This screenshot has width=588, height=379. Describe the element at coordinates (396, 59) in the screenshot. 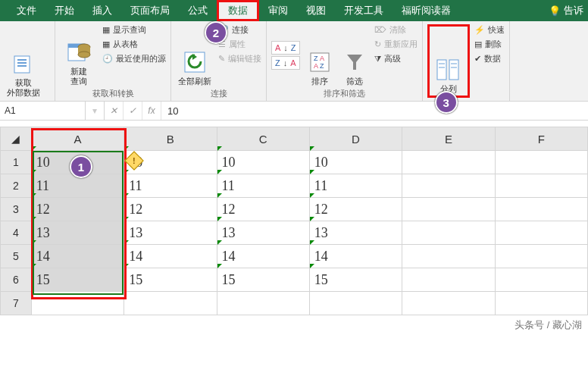

I see `advanced-button: ⧩高级` at that location.